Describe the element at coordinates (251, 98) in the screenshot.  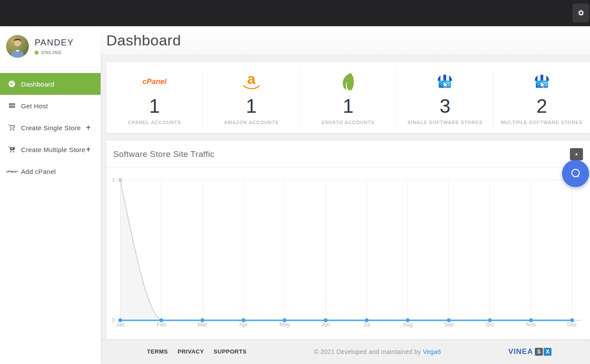
I see `stat-card-amazon: a 1 AMAZON ACCOUNTS` at that location.